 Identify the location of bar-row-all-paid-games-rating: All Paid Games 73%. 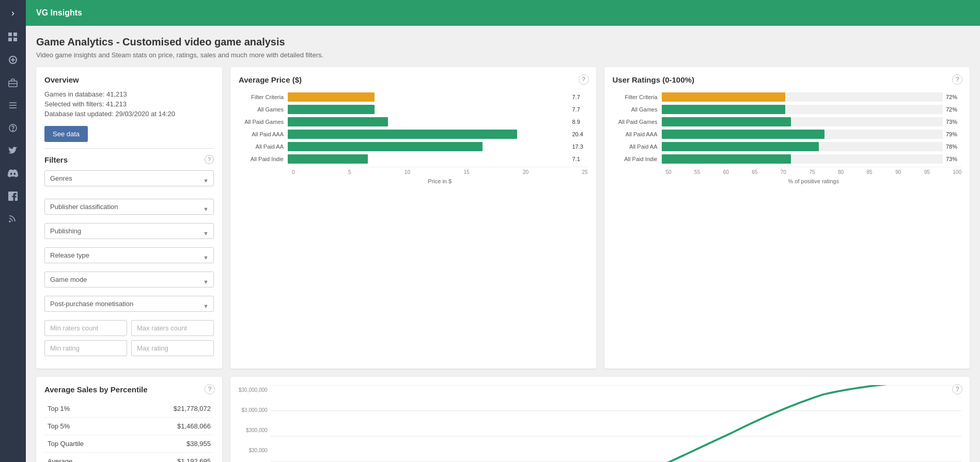
(787, 122).